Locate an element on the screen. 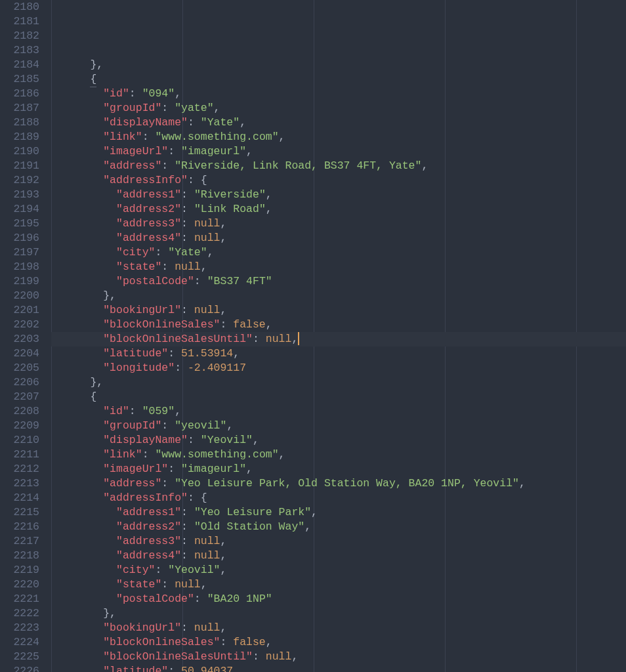  code-line: "longitude": -2.409117 is located at coordinates (339, 368).